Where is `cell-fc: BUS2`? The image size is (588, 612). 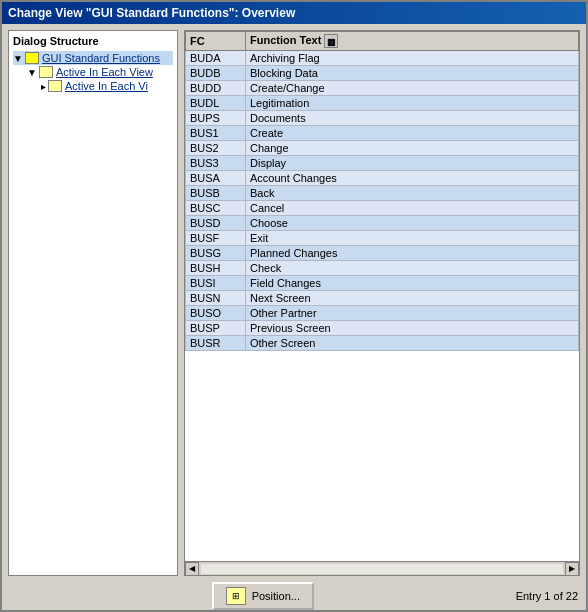 cell-fc: BUS2 is located at coordinates (216, 148).